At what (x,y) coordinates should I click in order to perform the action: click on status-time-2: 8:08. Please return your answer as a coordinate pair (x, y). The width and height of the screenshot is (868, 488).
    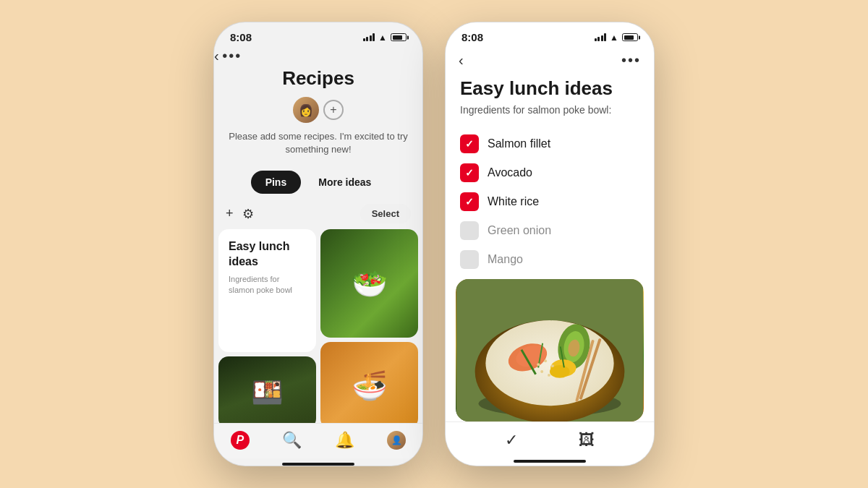
    Looking at the image, I should click on (472, 38).